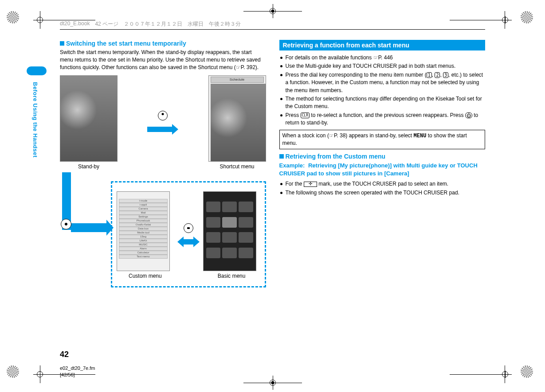 Image resolution: width=545 pixels, height=392 pixels. I want to click on figure-top-row: Stand-by Schedule Shortcut menu, so click(163, 122).